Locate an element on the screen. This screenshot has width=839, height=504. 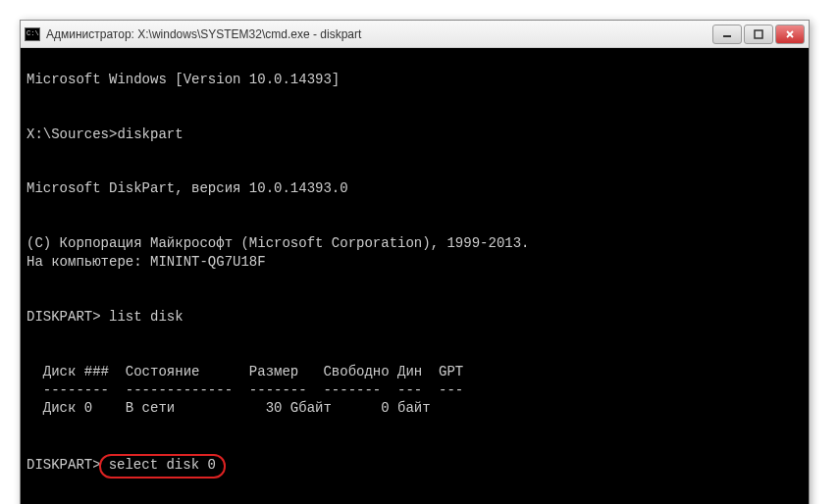
output-line: Microsoft DiskPart, версия 10.0.14393.0 is located at coordinates (187, 188).